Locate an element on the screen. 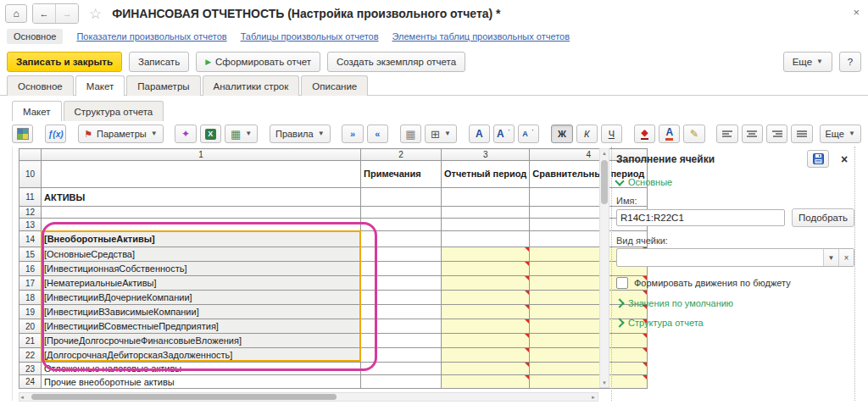 The width and height of the screenshot is (868, 410). expand-all-button: » is located at coordinates (353, 134).